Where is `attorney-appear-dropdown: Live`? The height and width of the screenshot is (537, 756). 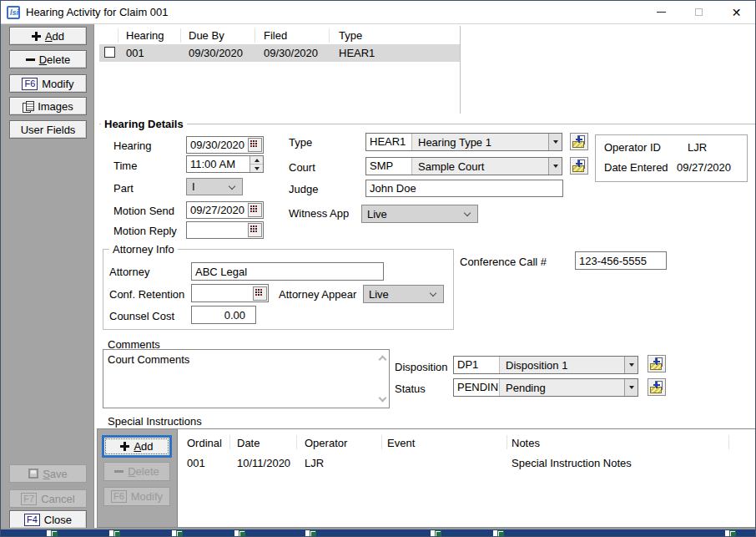 attorney-appear-dropdown: Live is located at coordinates (404, 294).